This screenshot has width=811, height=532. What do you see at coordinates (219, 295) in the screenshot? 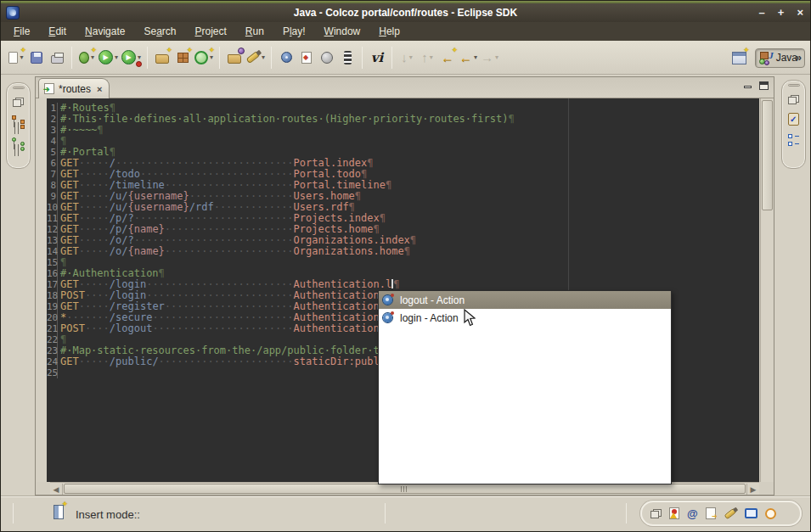
I see `code-segment: ························` at bounding box center [219, 295].